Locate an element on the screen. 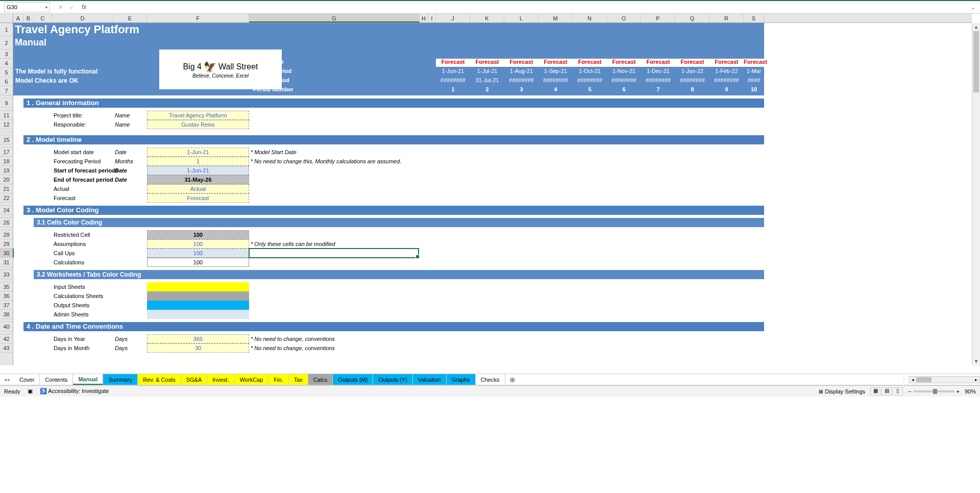 This screenshot has width=980, height=493. tab-valuation: Valuation is located at coordinates (430, 380).